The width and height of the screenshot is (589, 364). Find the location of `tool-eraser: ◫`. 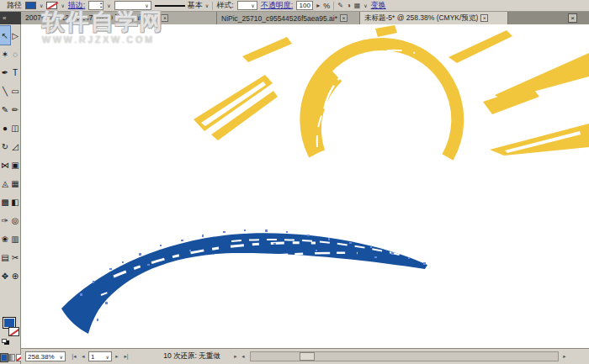

tool-eraser: ◫ is located at coordinates (15, 128).